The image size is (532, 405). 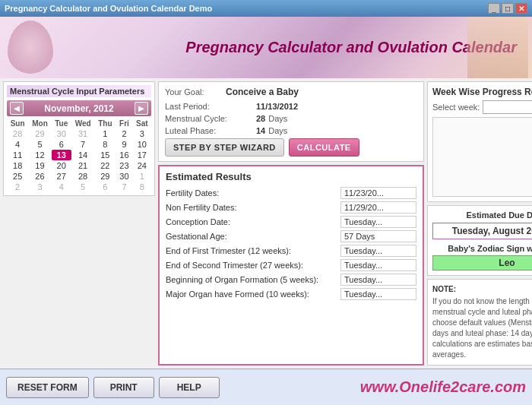 What do you see at coordinates (482, 290) in the screenshot?
I see `note-title: NOTE:` at bounding box center [482, 290].